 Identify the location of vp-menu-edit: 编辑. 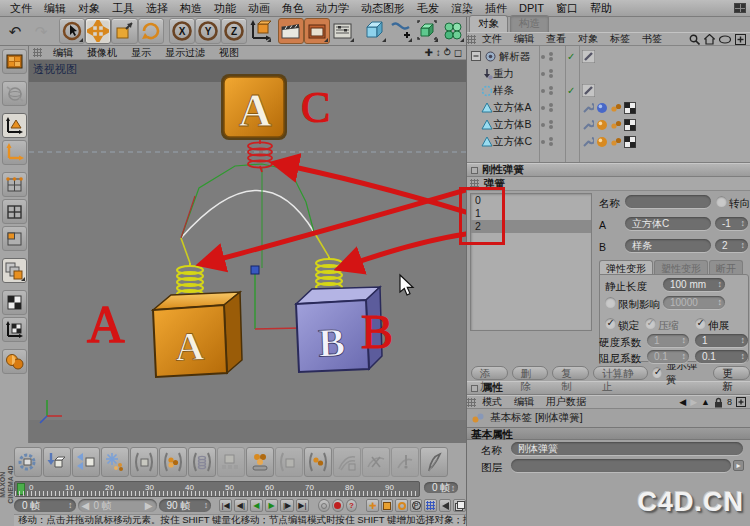
(63, 53).